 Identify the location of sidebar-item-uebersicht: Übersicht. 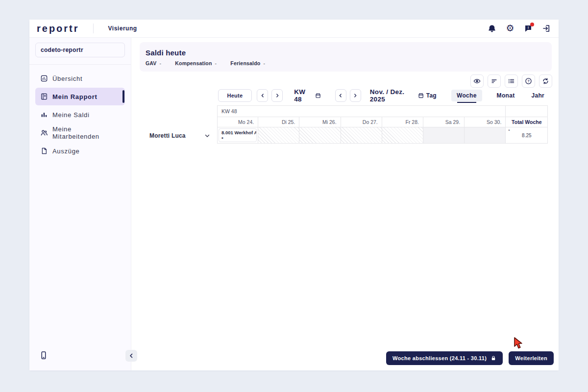
(80, 78).